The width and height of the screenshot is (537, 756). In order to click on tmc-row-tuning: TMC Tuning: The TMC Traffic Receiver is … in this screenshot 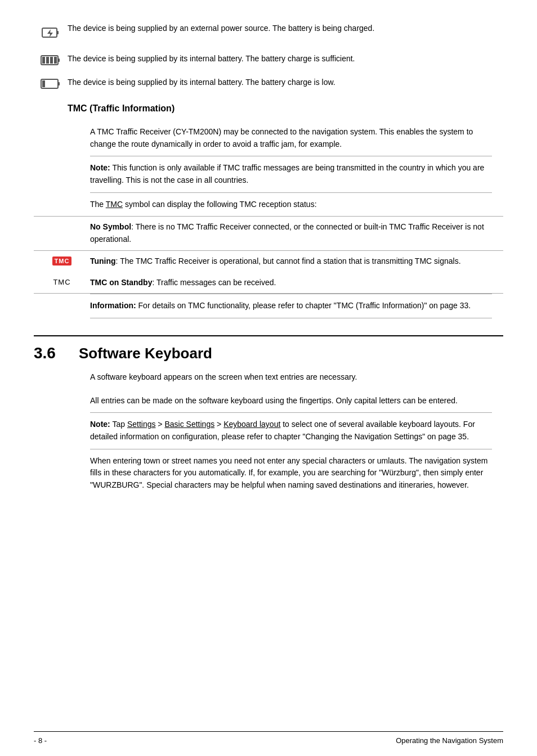, I will do `click(268, 261)`.